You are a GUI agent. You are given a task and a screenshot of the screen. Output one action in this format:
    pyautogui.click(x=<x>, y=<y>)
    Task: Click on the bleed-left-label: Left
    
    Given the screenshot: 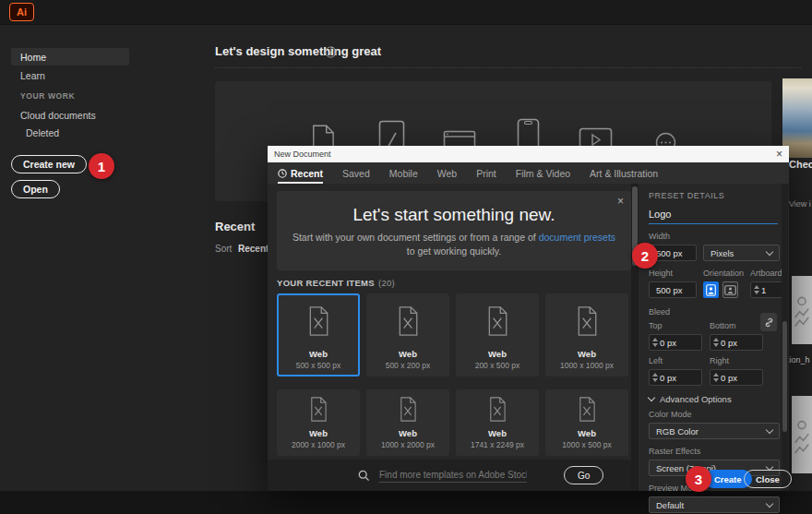 What is the action you would take?
    pyautogui.click(x=675, y=361)
    